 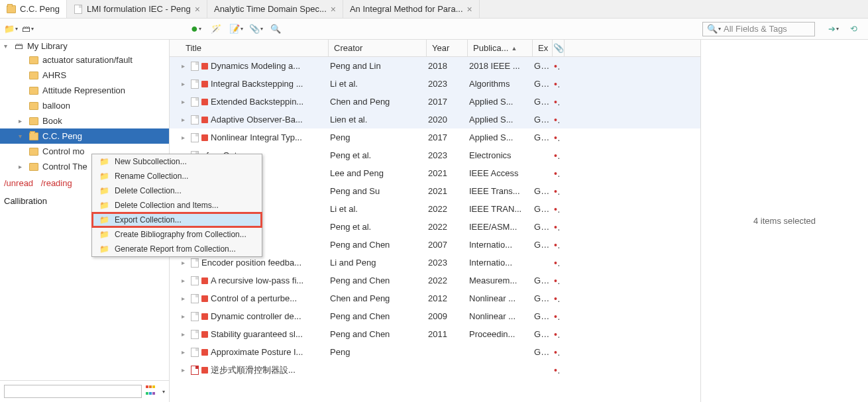 I want to click on column-year: Year, so click(x=447, y=48).